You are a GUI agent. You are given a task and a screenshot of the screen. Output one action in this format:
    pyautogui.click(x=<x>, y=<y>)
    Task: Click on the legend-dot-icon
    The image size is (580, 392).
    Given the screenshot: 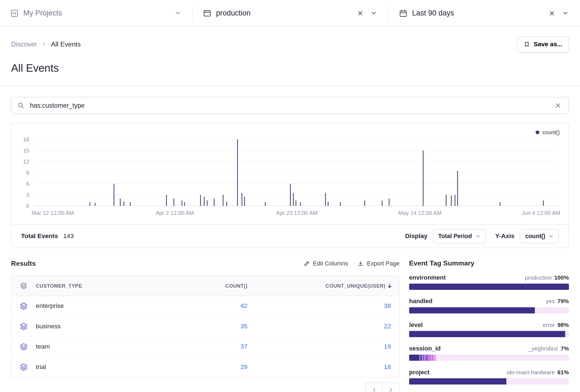 What is the action you would take?
    pyautogui.click(x=537, y=132)
    